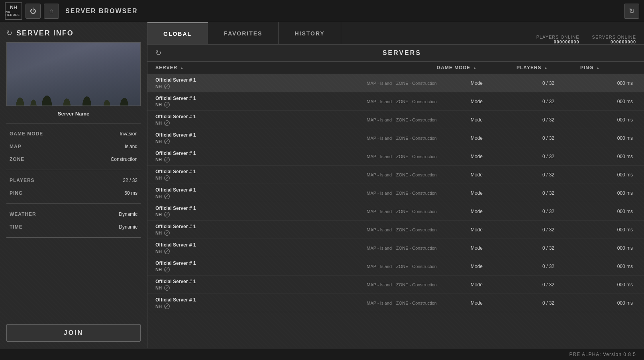 The height and width of the screenshot is (360, 644). Describe the element at coordinates (178, 33) in the screenshot. I see `tab-global: GLOBAL` at that location.